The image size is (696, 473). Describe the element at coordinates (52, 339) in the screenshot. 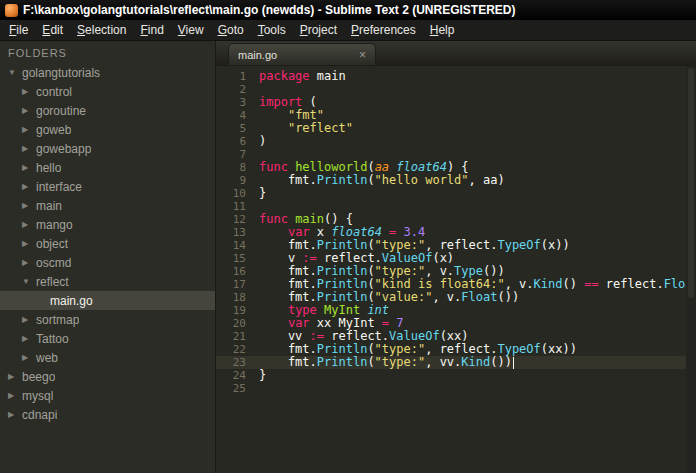

I see `tree-item-label: Tattoo` at that location.